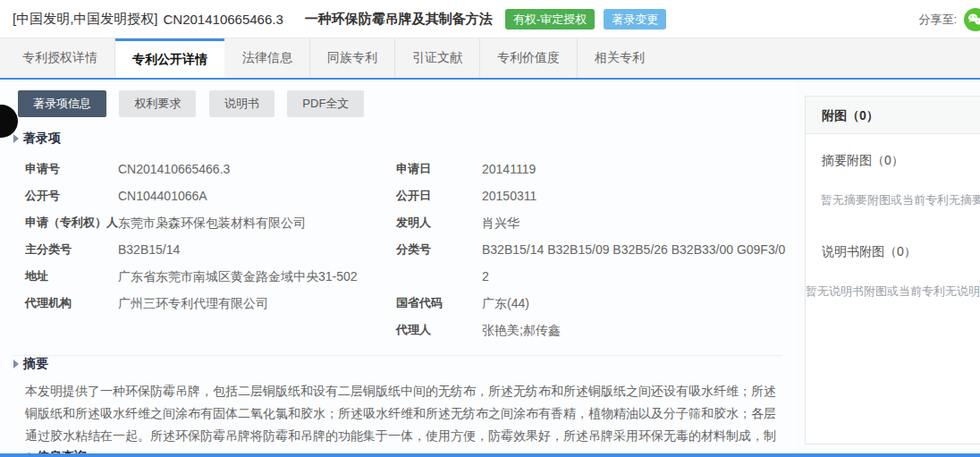 This screenshot has height=457, width=980. What do you see at coordinates (490, 20) in the screenshot?
I see `page-header: [中国发明,中国发明授权] CN201410665466.3 一种环保防霉吊牌及…` at bounding box center [490, 20].